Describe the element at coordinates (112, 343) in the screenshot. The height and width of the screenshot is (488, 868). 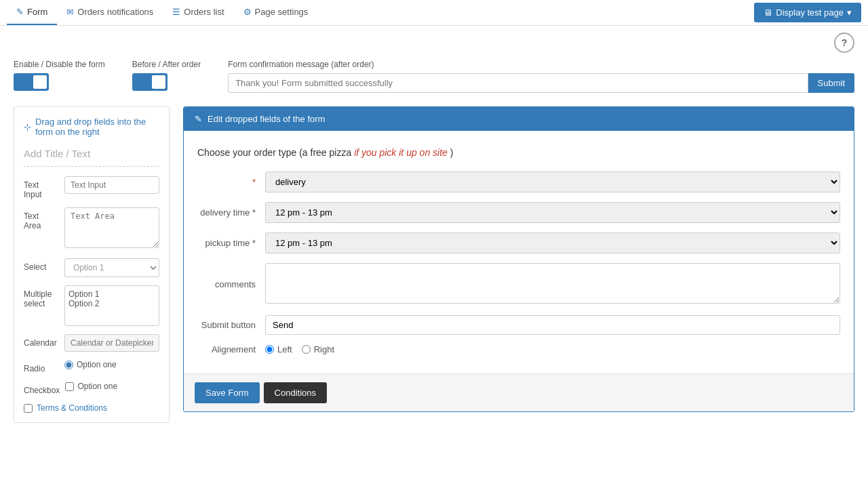
I see `calendar-input` at that location.